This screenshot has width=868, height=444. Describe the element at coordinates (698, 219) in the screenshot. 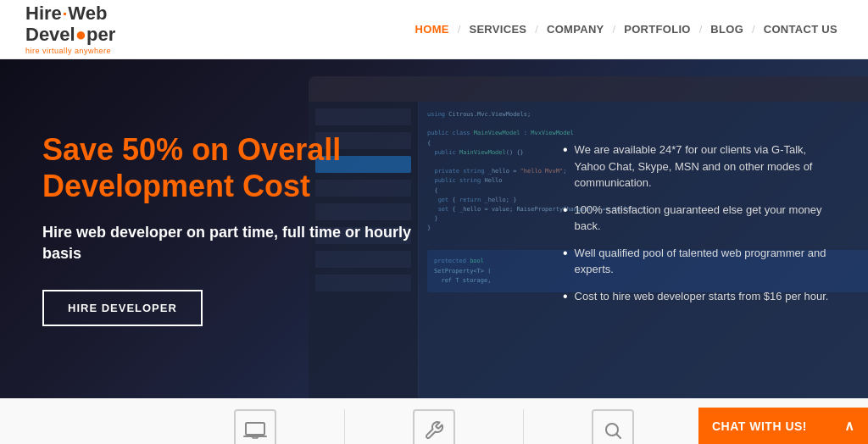

I see `hero-bullet-2: 100% satisfaction guaranteed else get yo…` at that location.